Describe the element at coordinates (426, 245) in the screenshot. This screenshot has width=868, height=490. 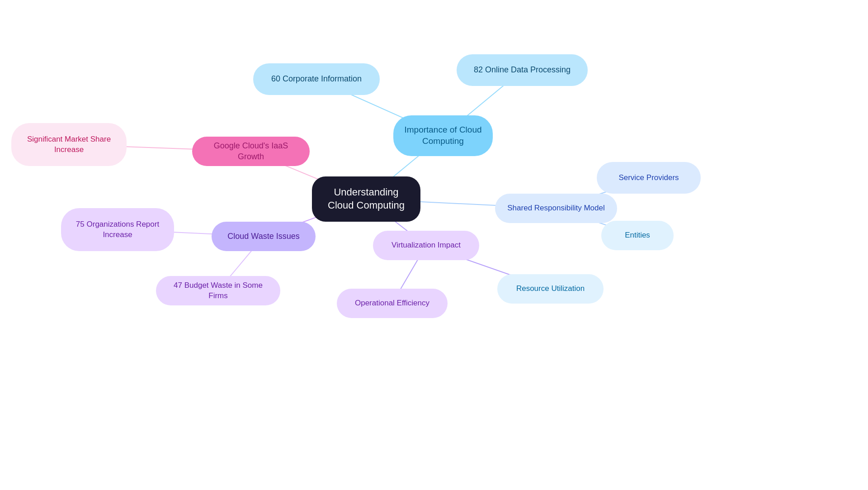
I see `virtualization-label: Virtualization Impact` at that location.